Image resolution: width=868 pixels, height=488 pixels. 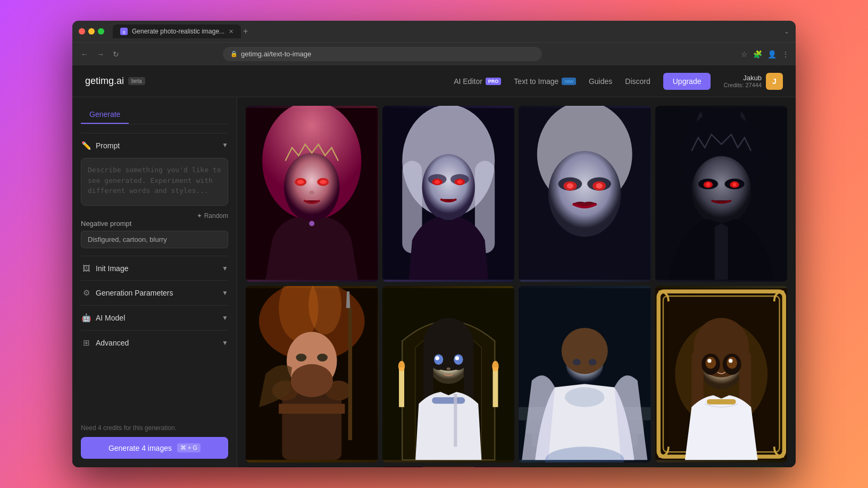 What do you see at coordinates (225, 318) in the screenshot?
I see `ai-model-chevron-icon: ▼` at bounding box center [225, 318].